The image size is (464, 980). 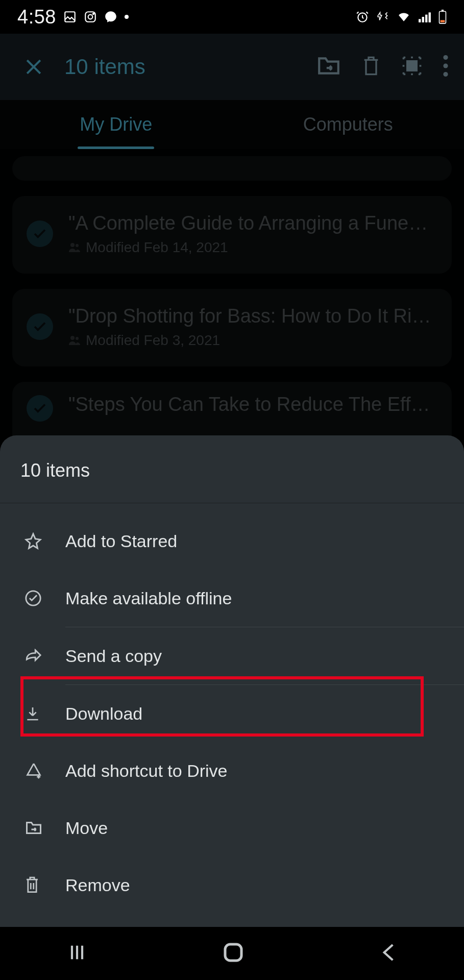 I want to click on selection-bar: 10 items, so click(x=232, y=67).